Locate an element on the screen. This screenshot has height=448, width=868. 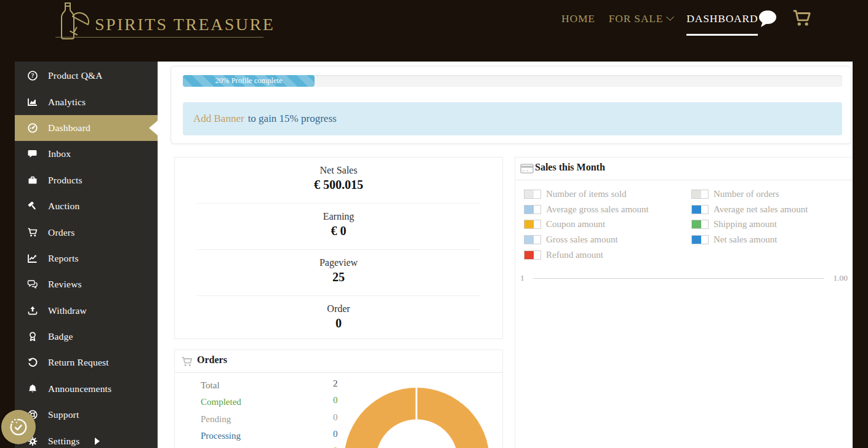
upload-icon is located at coordinates (33, 311).